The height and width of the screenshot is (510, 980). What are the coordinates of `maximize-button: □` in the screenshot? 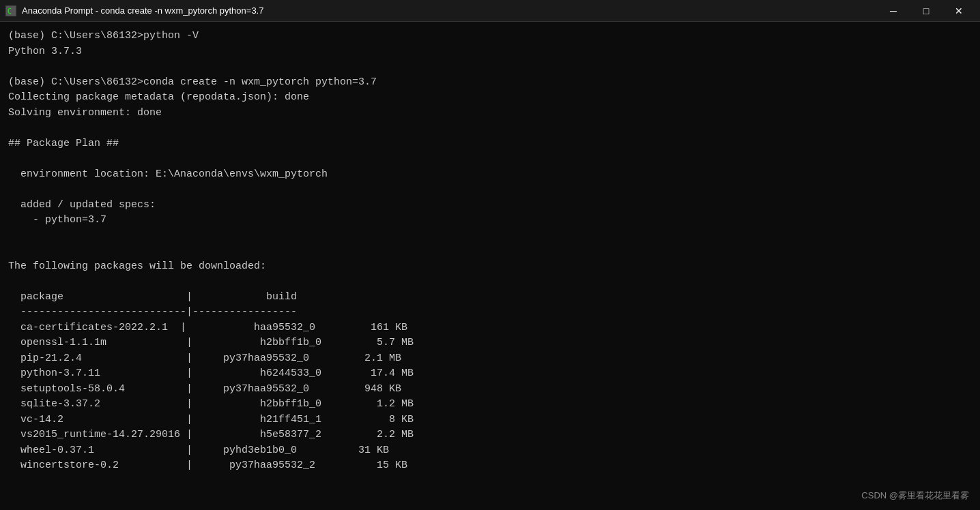 It's located at (926, 11).